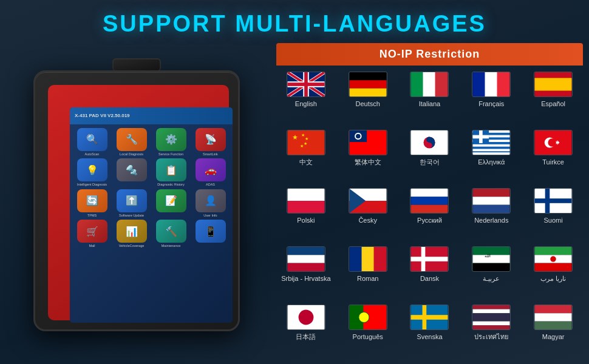 Image resolution: width=589 pixels, height=364 pixels. Describe the element at coordinates (368, 215) in the screenshot. I see `flag-item-cz: Česky` at that location.